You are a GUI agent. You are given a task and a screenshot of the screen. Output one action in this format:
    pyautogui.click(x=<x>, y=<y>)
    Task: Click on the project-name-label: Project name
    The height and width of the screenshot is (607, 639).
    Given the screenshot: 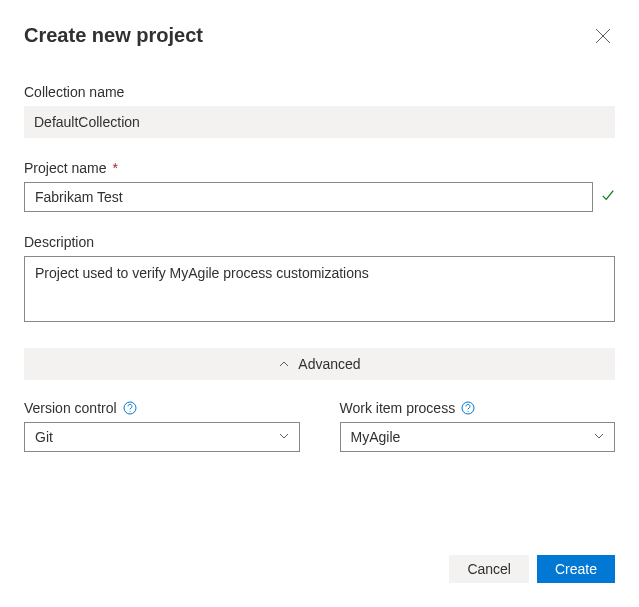 What is the action you would take?
    pyautogui.click(x=65, y=168)
    